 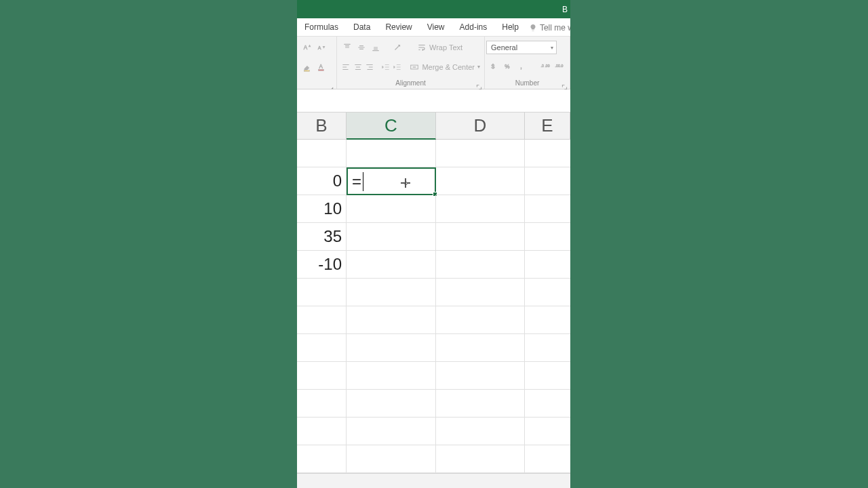 I want to click on cell-D8, so click(x=480, y=348).